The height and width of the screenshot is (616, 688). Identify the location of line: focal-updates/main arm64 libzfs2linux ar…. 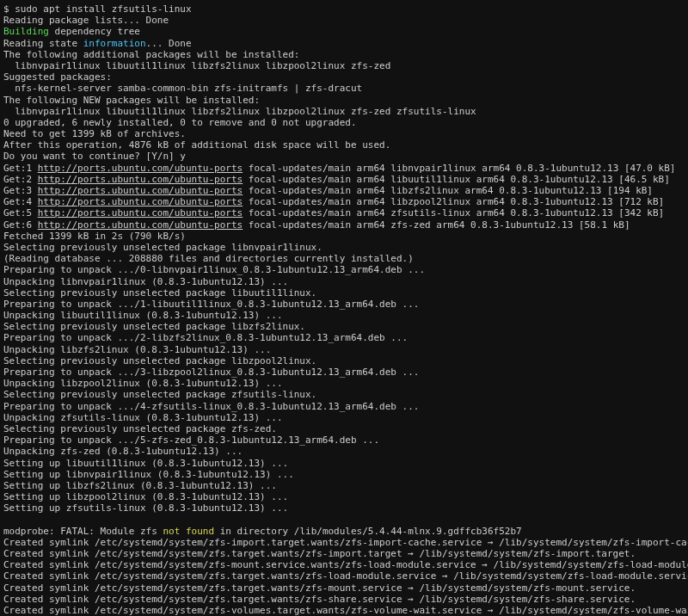
(447, 191).